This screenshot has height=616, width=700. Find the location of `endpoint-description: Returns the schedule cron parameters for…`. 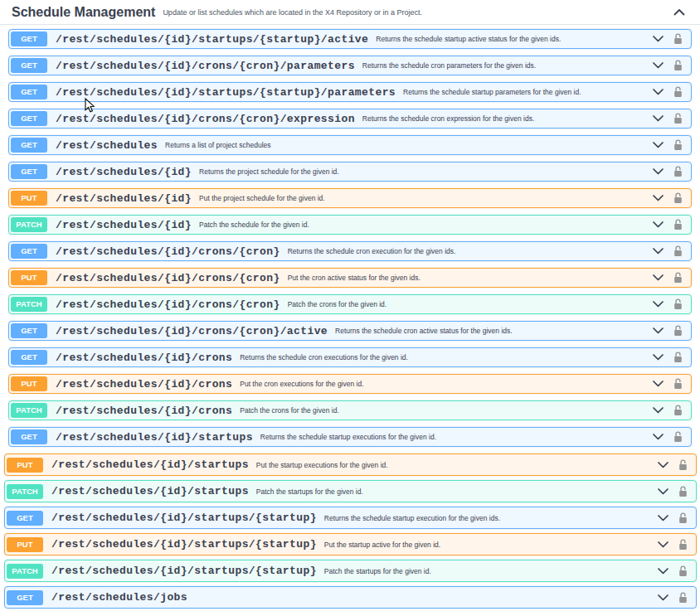

endpoint-description: Returns the schedule cron parameters for… is located at coordinates (450, 65).